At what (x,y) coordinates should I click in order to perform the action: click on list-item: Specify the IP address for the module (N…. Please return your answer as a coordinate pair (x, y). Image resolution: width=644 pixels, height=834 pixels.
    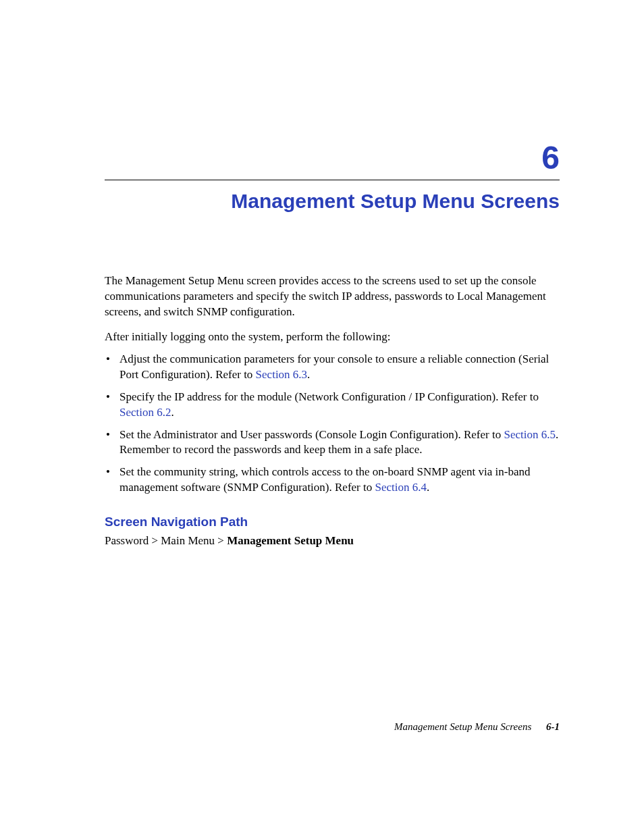
    Looking at the image, I should click on (340, 405).